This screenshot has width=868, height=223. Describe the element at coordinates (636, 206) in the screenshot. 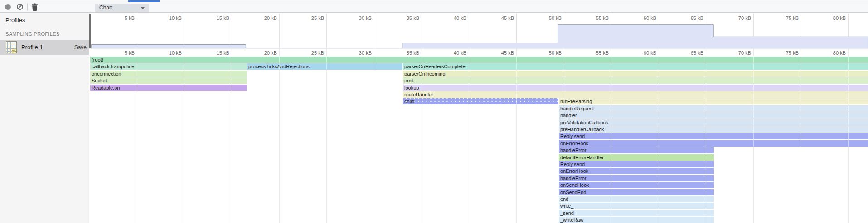

I see `flame-bar-write_: write_` at that location.